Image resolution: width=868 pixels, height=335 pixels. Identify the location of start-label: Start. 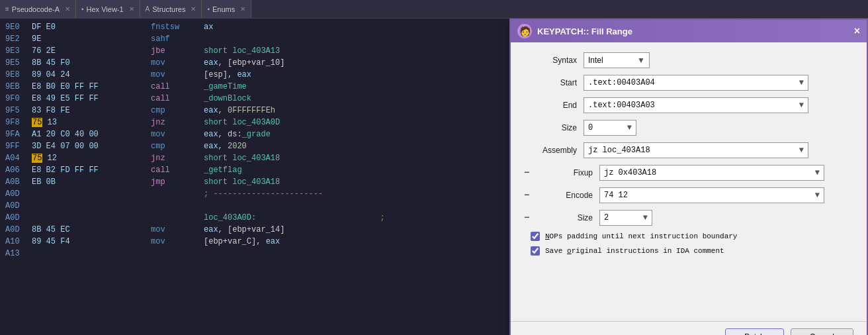
(550, 83).